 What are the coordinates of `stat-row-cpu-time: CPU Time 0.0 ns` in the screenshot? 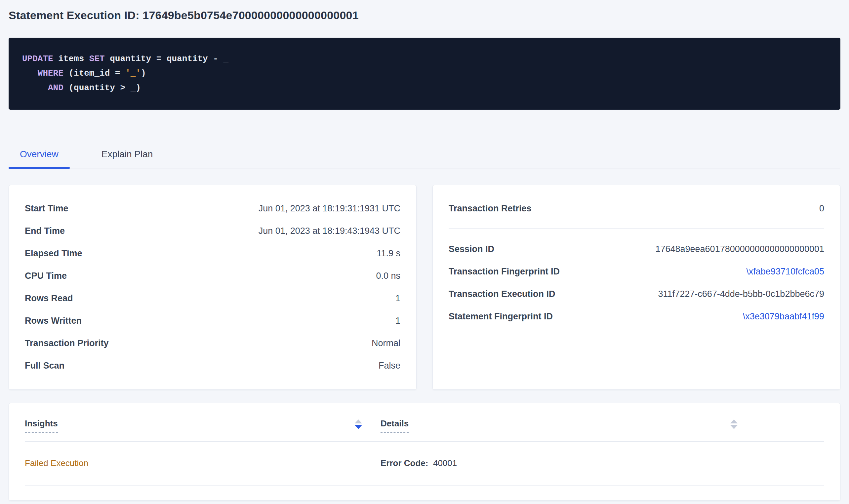 It's located at (213, 276).